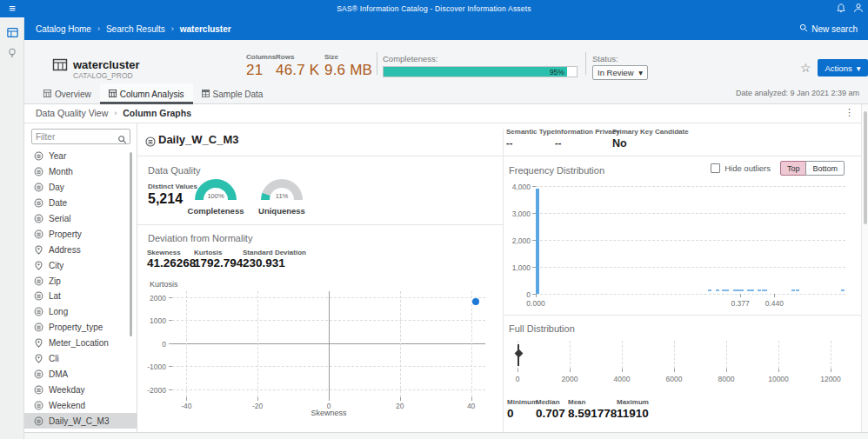  I want to click on sidebar-item-lat: Lat, so click(81, 296).